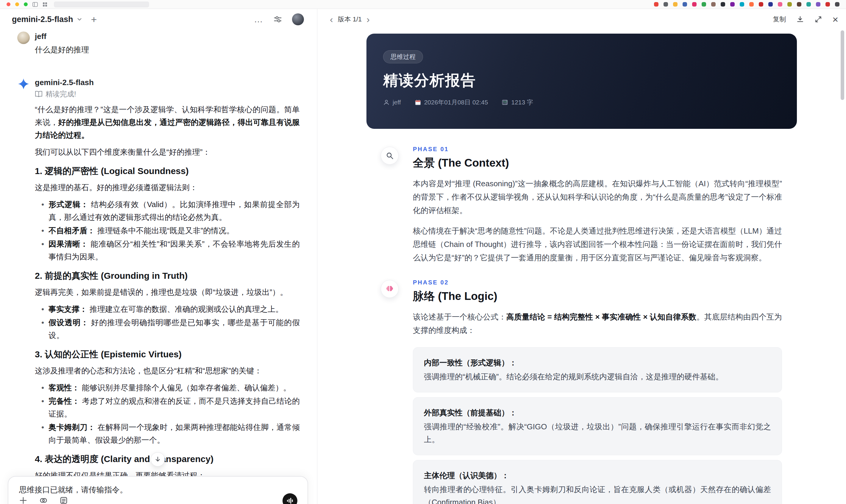 The height and width of the screenshot is (504, 846). I want to click on conversation-title: gemini-2.5-flash, so click(48, 20).